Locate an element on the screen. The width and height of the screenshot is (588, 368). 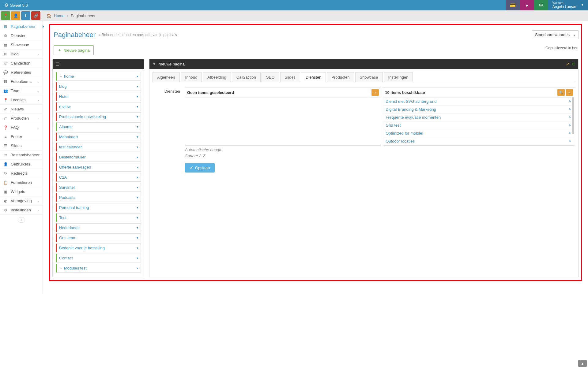
available-item-label: Dienst met SVG achtergrond is located at coordinates (477, 102).